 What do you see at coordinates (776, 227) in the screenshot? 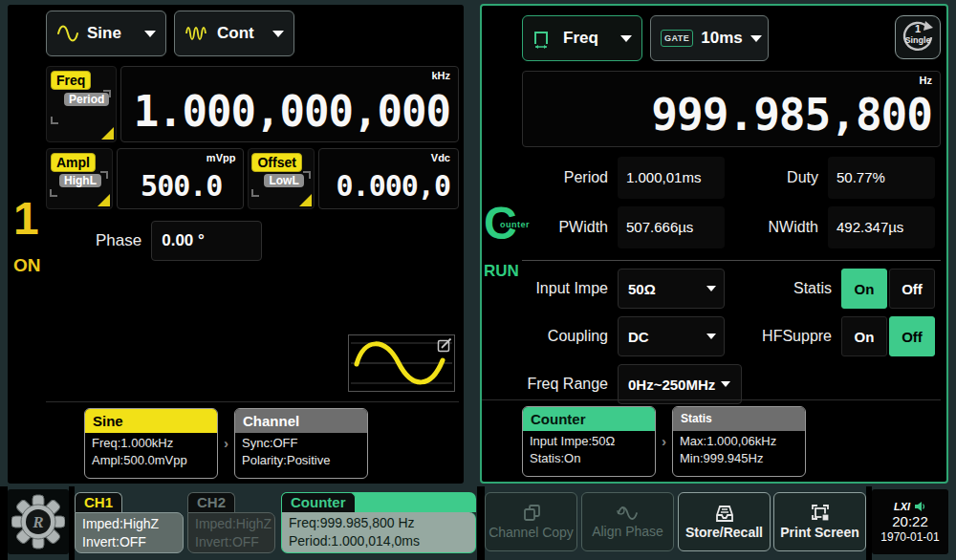
I see `nwidth-label: NWidth` at bounding box center [776, 227].